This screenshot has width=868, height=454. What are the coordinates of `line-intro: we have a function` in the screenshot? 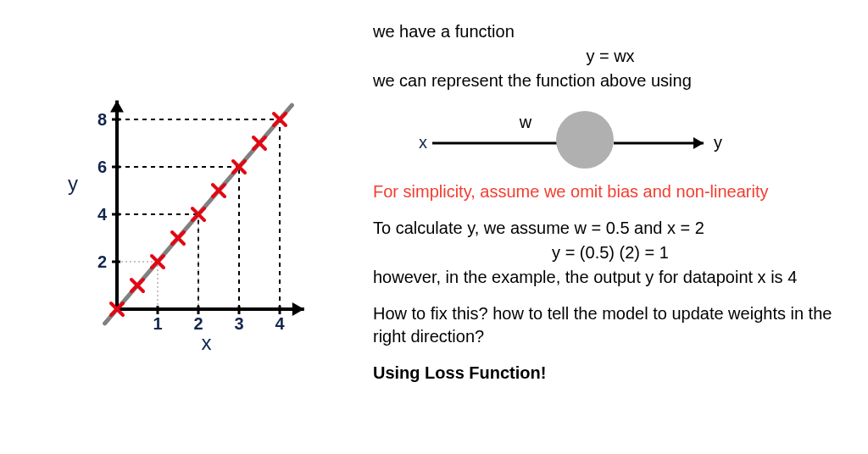 It's located at (610, 32).